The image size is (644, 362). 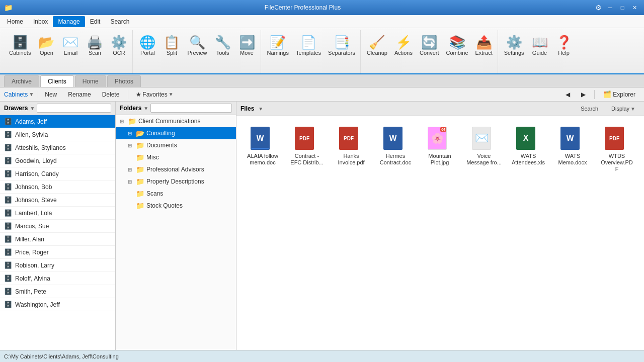 What do you see at coordinates (147, 52) in the screenshot?
I see `portal-button: 🌐 Portal` at bounding box center [147, 52].